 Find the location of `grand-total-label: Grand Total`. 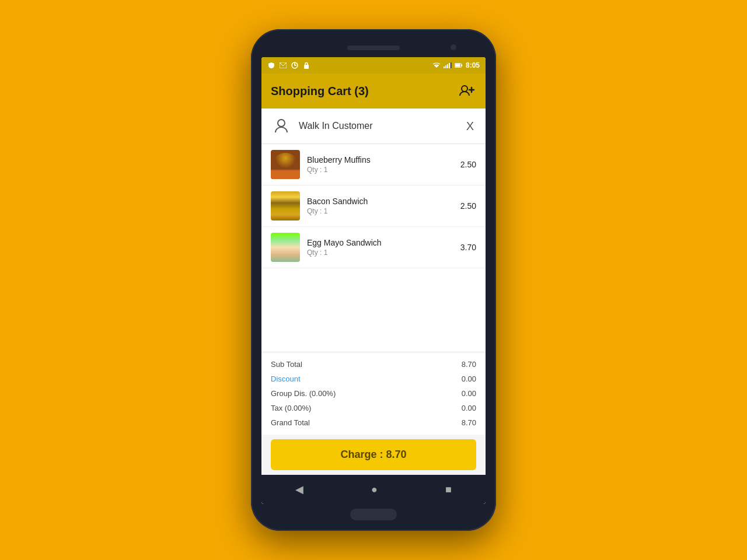

grand-total-label: Grand Total is located at coordinates (291, 422).